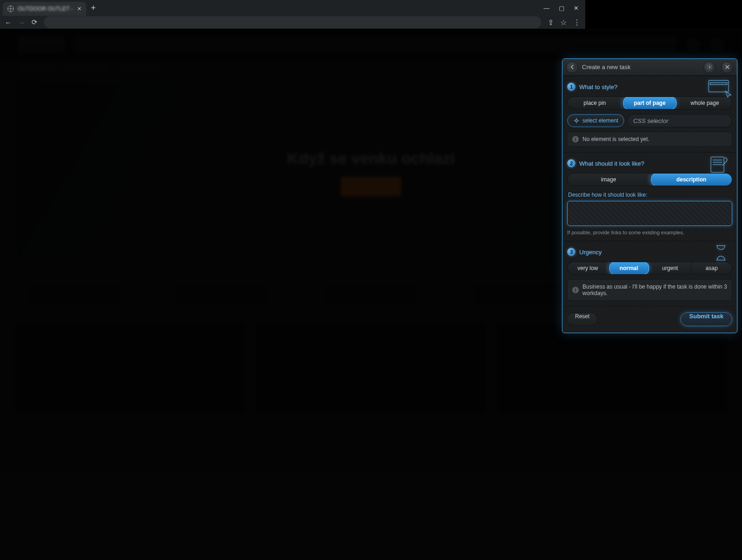  What do you see at coordinates (574, 319) in the screenshot?
I see `panel-footer: Reset Submit task` at bounding box center [574, 319].